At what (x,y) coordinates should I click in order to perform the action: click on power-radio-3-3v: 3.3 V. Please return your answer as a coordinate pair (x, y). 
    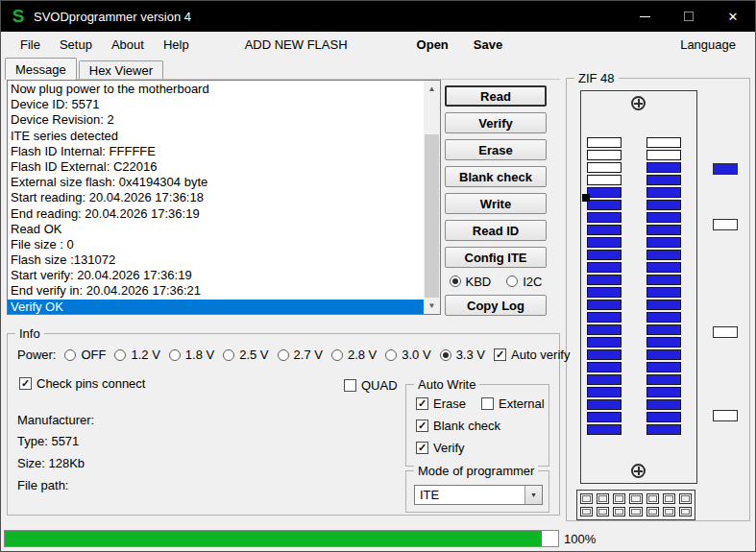
    Looking at the image, I should click on (463, 355).